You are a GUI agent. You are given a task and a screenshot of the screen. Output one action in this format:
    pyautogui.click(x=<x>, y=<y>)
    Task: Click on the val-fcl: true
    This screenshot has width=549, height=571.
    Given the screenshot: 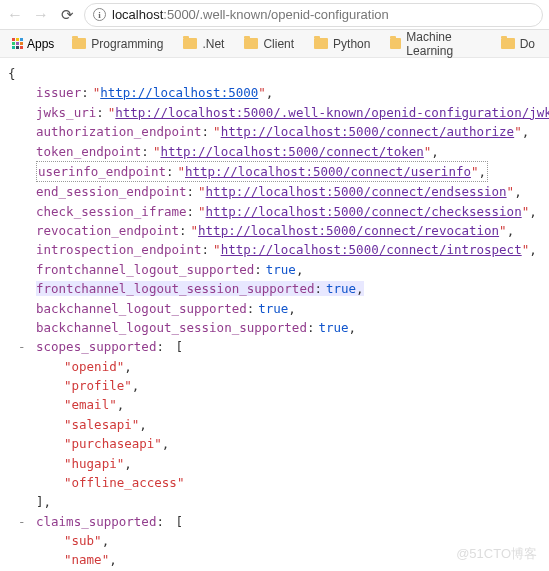 What is the action you would take?
    pyautogui.click(x=281, y=270)
    